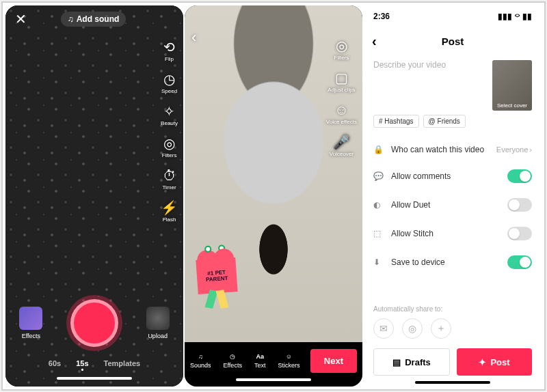 This screenshot has width=547, height=392. What do you see at coordinates (342, 49) in the screenshot?
I see `preview-filters-tool: ◎ Filters` at bounding box center [342, 49].